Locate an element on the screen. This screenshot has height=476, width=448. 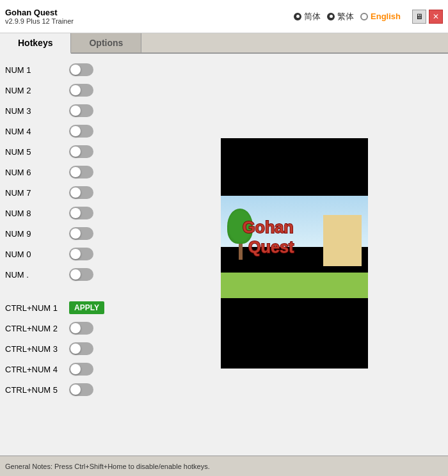
toggle-numdot is located at coordinates (81, 274).